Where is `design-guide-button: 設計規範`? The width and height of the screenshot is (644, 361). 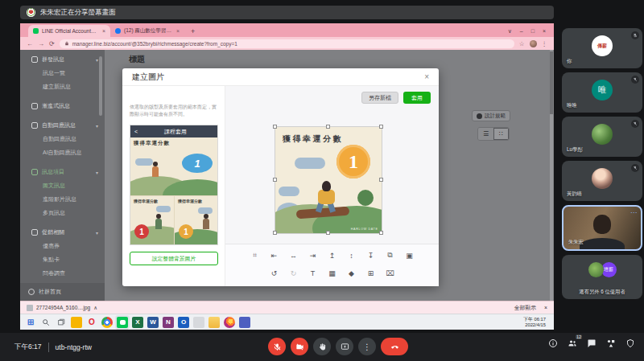 design-guide-button: 設計規範 is located at coordinates (491, 116).